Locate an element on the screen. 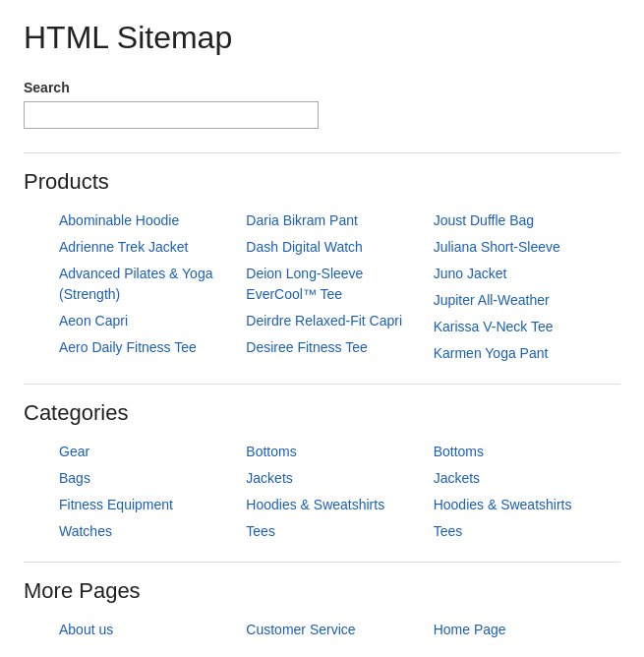 Image resolution: width=644 pixels, height=657 pixels. more-pages-col3: Home Page is located at coordinates (527, 629).